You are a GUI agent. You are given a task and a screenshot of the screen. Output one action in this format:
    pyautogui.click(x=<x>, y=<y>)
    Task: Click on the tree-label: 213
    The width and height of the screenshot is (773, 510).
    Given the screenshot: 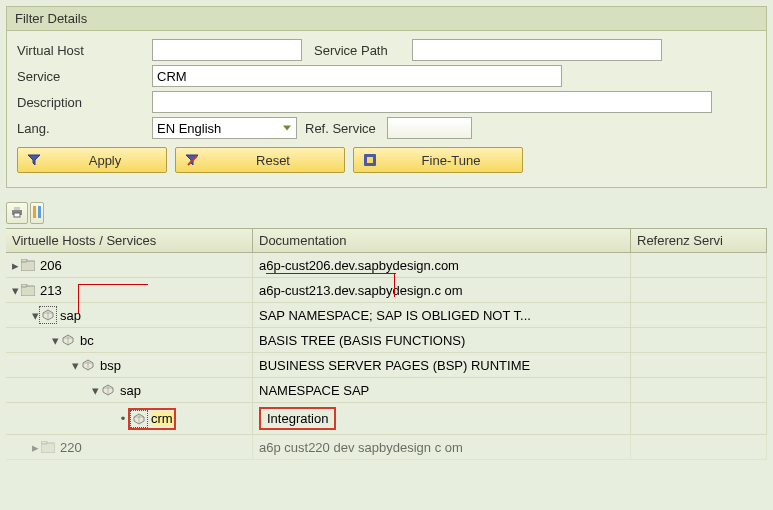 What is the action you would take?
    pyautogui.click(x=51, y=290)
    